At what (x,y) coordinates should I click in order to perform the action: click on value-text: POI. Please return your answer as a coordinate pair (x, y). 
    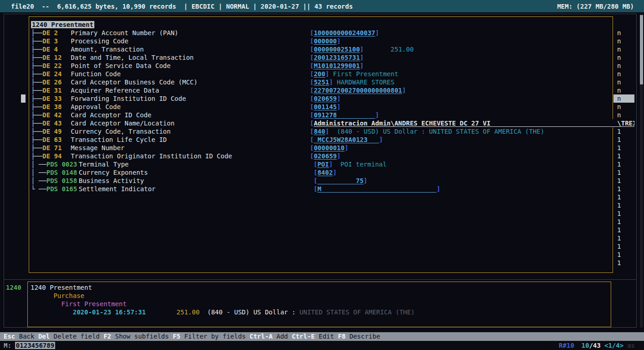
    Looking at the image, I should click on (323, 164).